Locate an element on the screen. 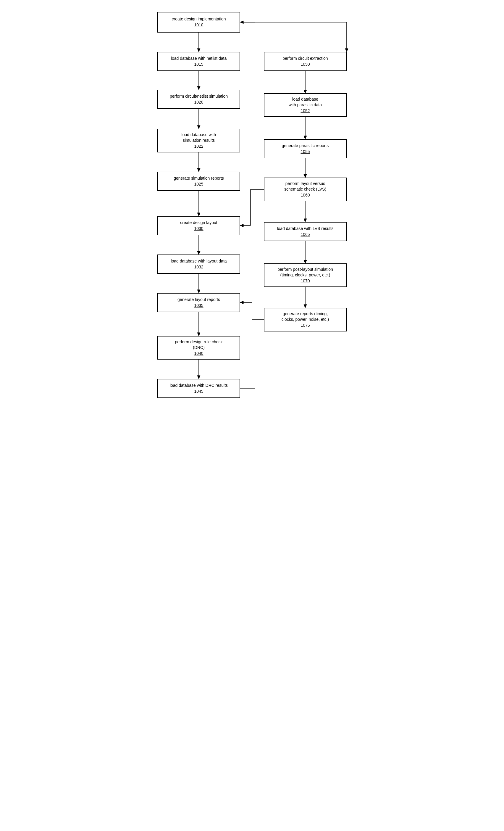 The image size is (504, 831). box-1065: load database with LVS results 1065 is located at coordinates (305, 231).